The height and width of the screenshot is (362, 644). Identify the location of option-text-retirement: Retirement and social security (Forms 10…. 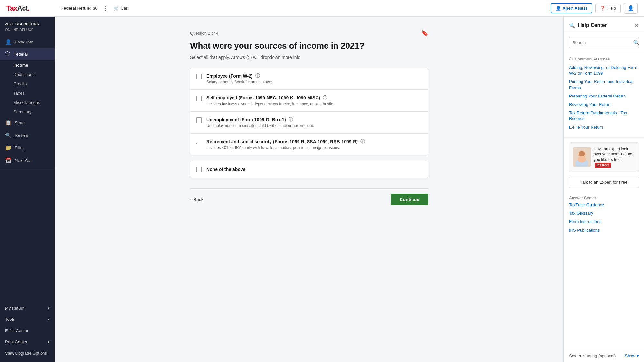
(314, 144).